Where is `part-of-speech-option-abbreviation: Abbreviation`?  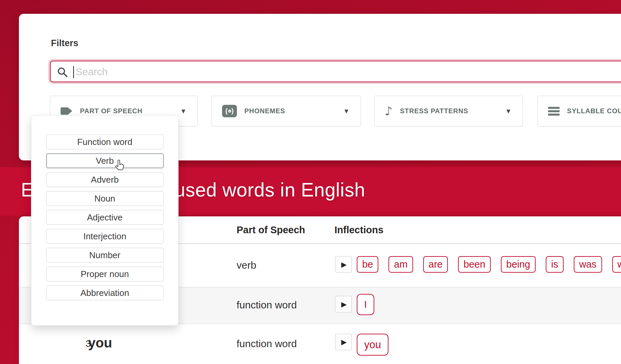
part-of-speech-option-abbreviation: Abbreviation is located at coordinates (105, 293).